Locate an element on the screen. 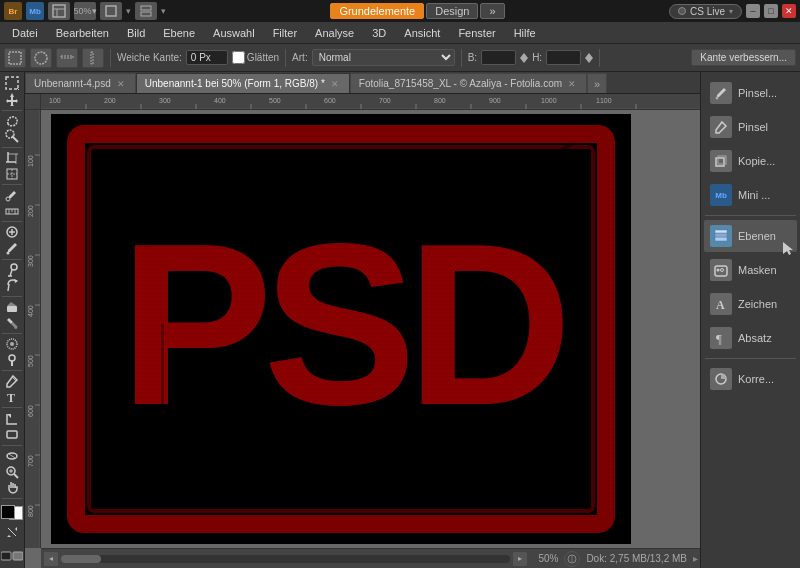 Image resolution: width=800 pixels, height=568 pixels. menu-analyse: Analyse is located at coordinates (334, 33).